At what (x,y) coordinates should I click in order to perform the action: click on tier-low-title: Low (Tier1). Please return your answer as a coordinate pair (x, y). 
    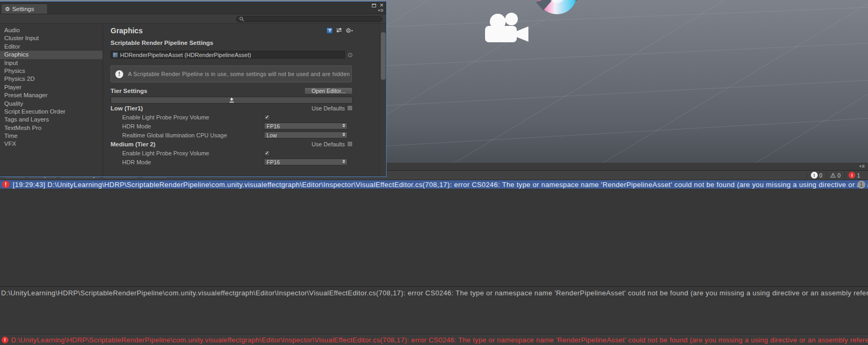
    Looking at the image, I should click on (127, 108).